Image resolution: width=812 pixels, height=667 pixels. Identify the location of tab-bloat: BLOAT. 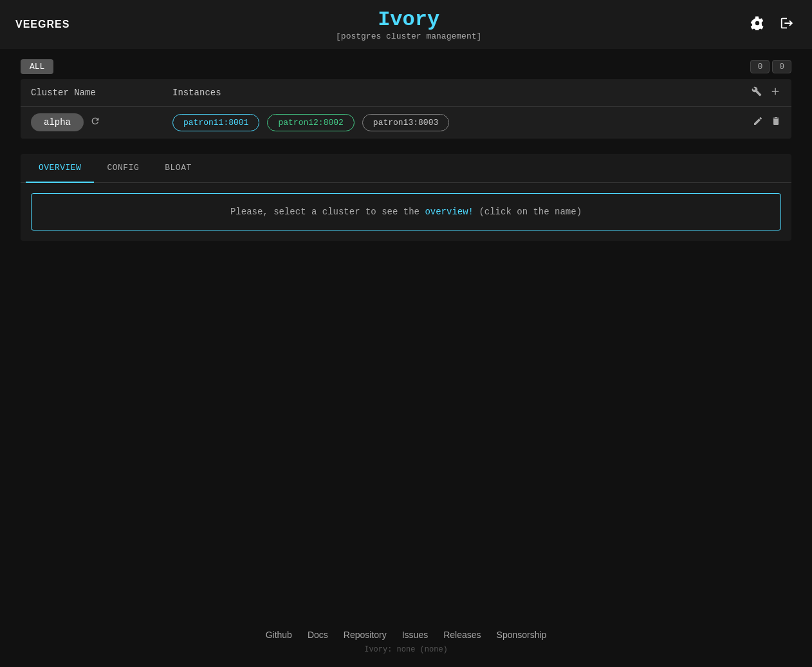
(178, 169).